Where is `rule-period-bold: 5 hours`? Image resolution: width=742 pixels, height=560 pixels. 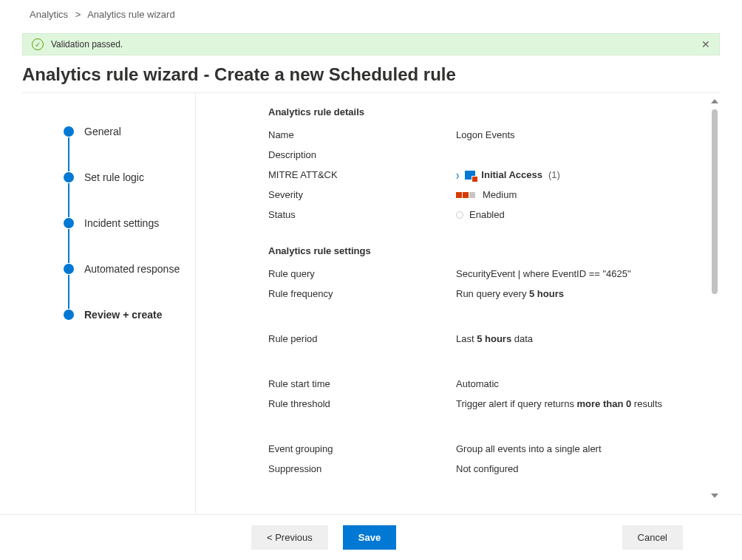 rule-period-bold: 5 hours is located at coordinates (494, 338).